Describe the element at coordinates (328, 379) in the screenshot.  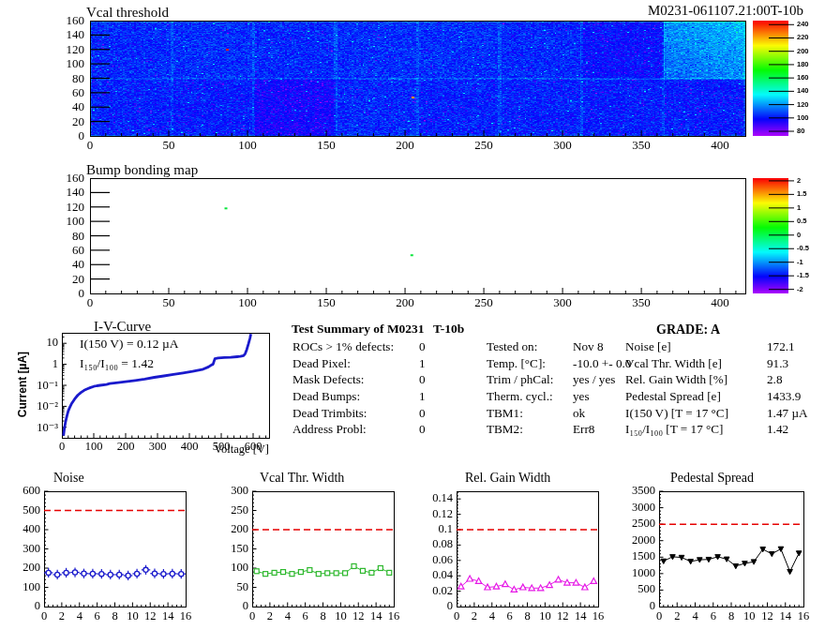
I see `defect-label: Mask Defects:` at that location.